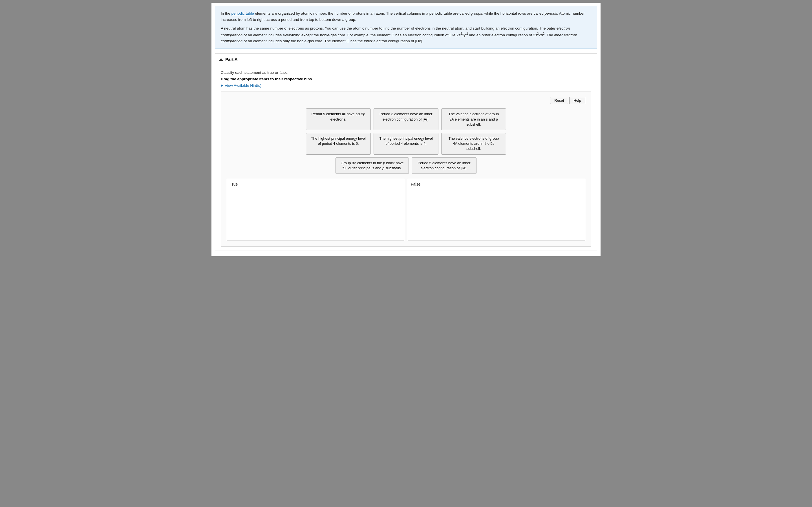 The image size is (812, 507). What do you see at coordinates (406, 60) in the screenshot?
I see `part-header: Part A` at bounding box center [406, 60].